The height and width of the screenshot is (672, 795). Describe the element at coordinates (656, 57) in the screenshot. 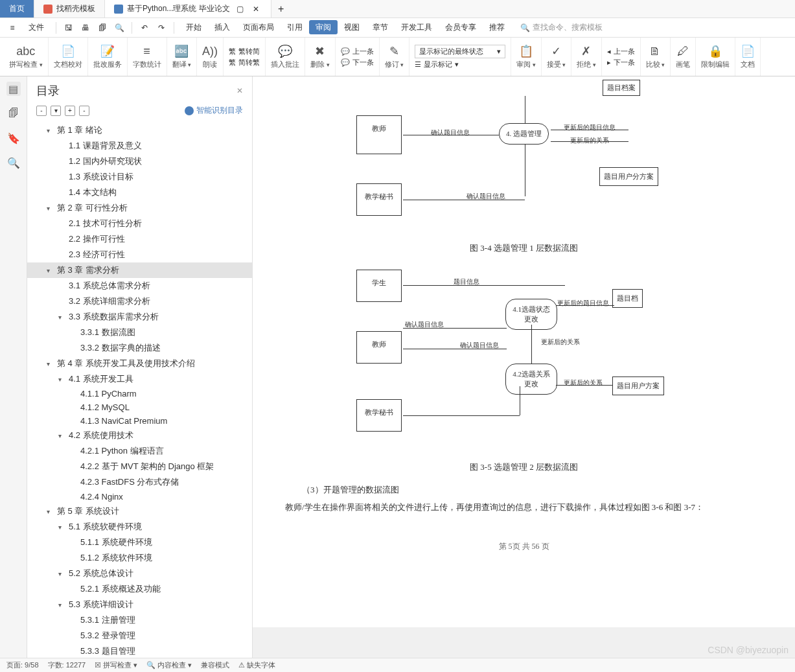

I see `ribbon-compare: 🗎比较` at that location.